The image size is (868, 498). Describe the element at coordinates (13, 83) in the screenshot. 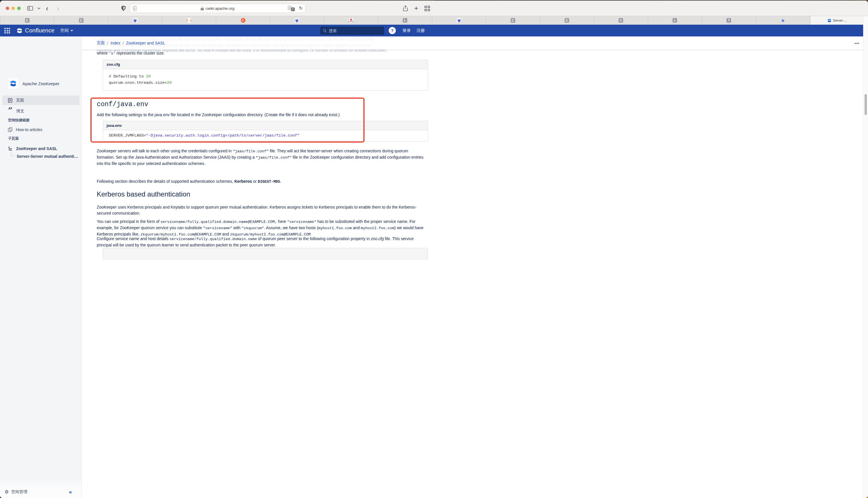

I see `confluence-space-icon` at that location.